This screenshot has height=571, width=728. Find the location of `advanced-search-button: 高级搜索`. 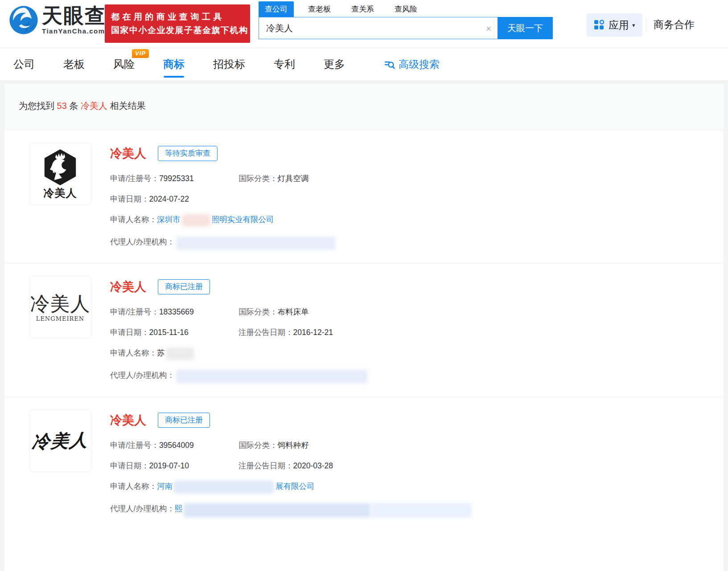

advanced-search-button: 高级搜索 is located at coordinates (412, 64).